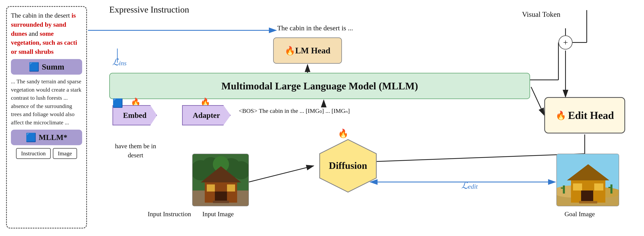 The image size is (644, 236). Describe the element at coordinates (135, 116) in the screenshot. I see `embed-box: Embed` at that location.